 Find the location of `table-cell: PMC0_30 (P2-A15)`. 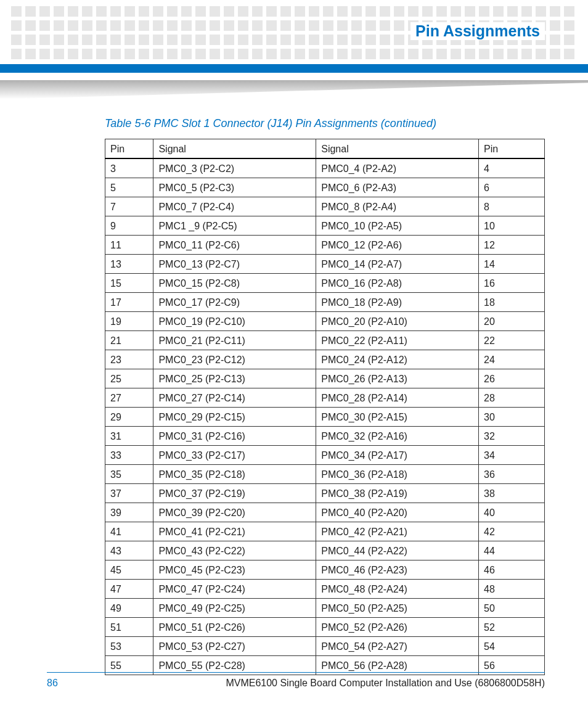

table-cell: PMC0_30 (P2-A15) is located at coordinates (398, 417).